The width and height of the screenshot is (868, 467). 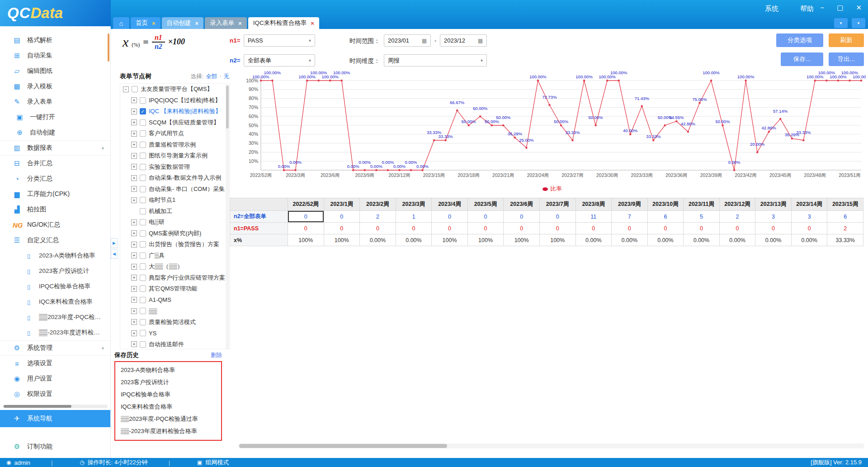 What do you see at coordinates (175, 223) in the screenshot?
I see `tree-node: +电▒研` at bounding box center [175, 223].